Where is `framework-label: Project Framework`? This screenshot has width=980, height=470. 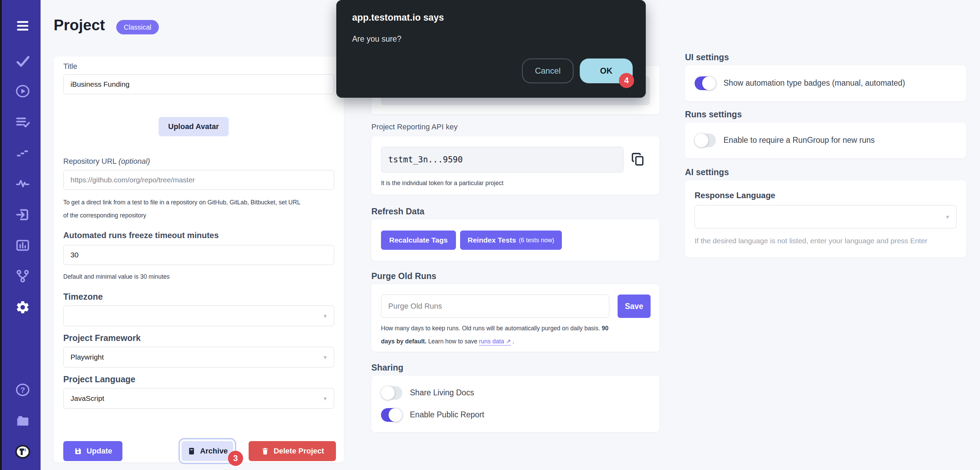 framework-label: Project Framework is located at coordinates (102, 338).